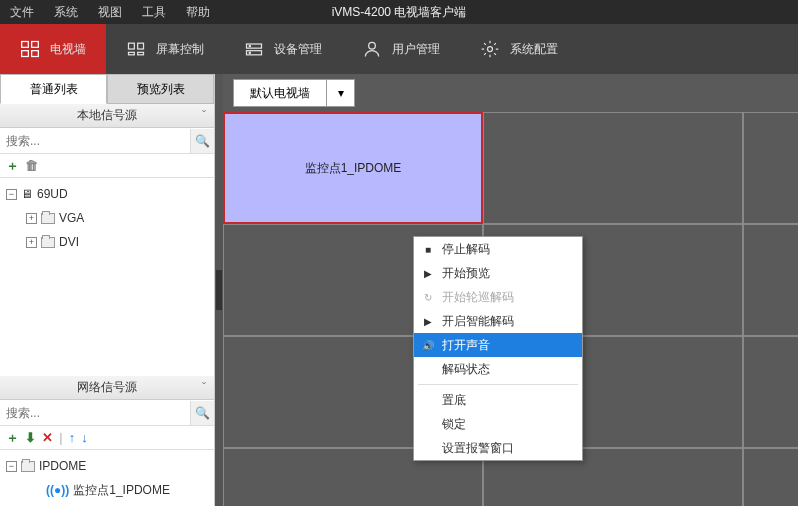 This screenshot has height=506, width=798. What do you see at coordinates (165, 49) in the screenshot?
I see `nav-screen: 屏幕控制` at bounding box center [165, 49].